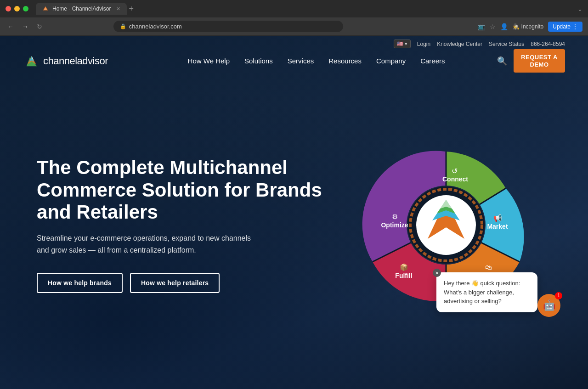 The width and height of the screenshot is (588, 389). What do you see at coordinates (395, 225) in the screenshot?
I see `optimize-label: Optimize` at bounding box center [395, 225].